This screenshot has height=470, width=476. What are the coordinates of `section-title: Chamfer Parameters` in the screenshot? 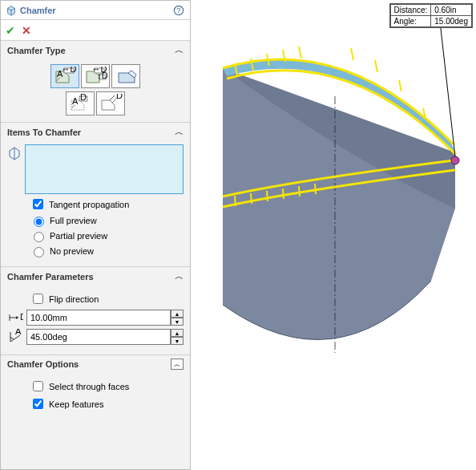 It's located at (50, 277).